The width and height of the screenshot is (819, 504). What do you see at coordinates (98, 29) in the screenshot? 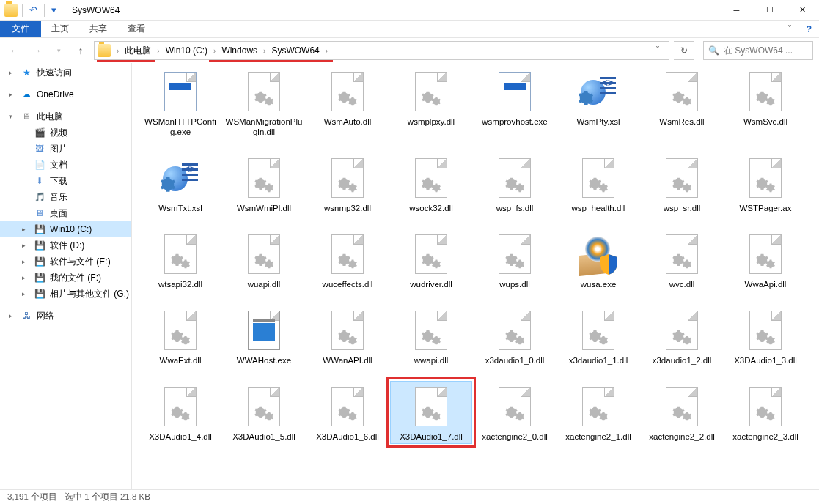
I see `tab-share: 共享` at bounding box center [98, 29].